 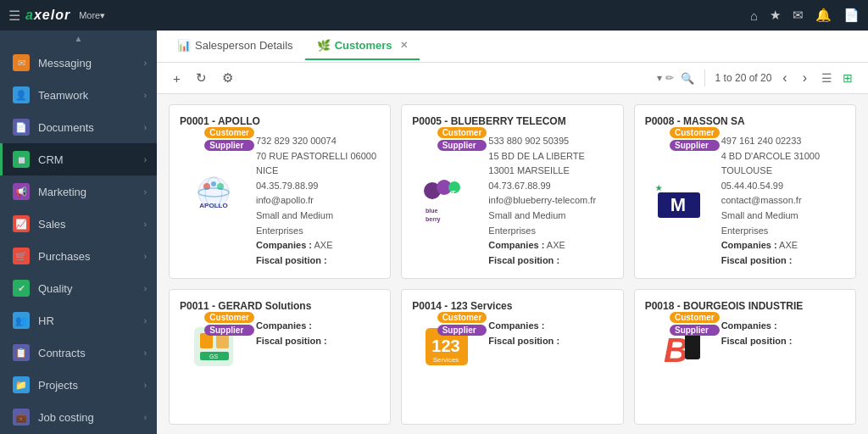 What do you see at coordinates (754, 15) in the screenshot?
I see `home-icon: ⌂` at bounding box center [754, 15].